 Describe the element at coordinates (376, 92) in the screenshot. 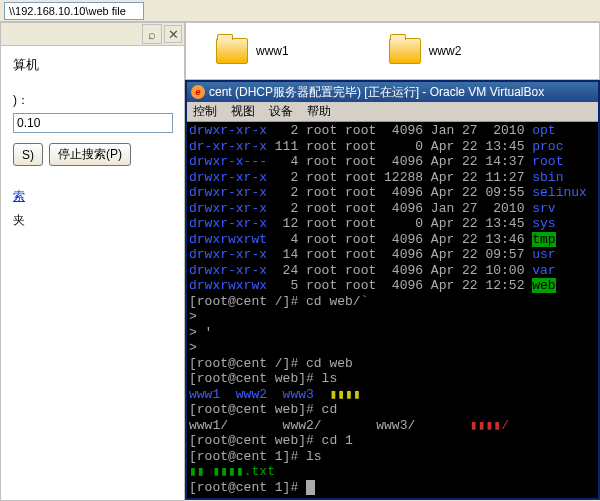

I see `window-title: cent (DHCP服务器配置完毕) [正在运行] - Oracle VM Vi…` at that location.